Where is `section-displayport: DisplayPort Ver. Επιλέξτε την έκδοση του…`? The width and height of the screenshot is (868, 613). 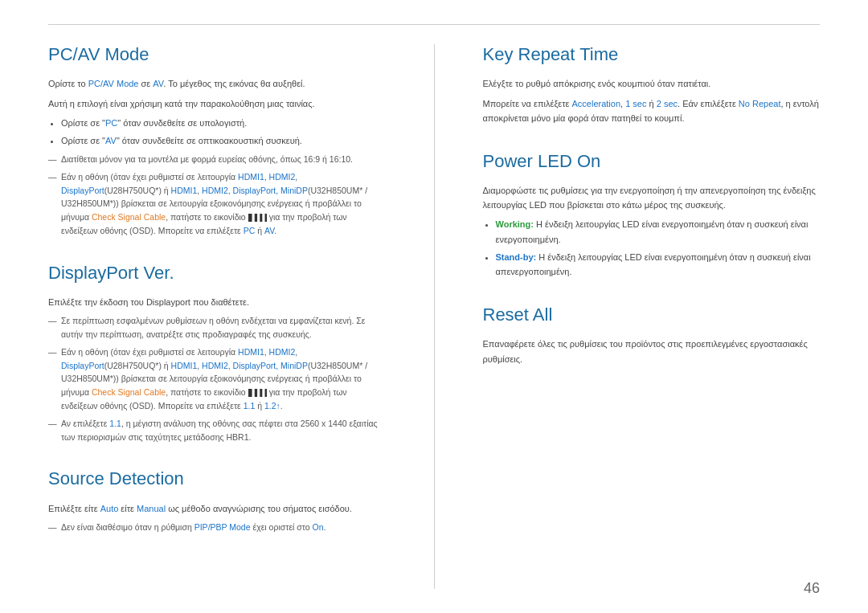 section-displayport: DisplayPort Ver. Επιλέξτε την έκδοση του… is located at coordinates (217, 355).